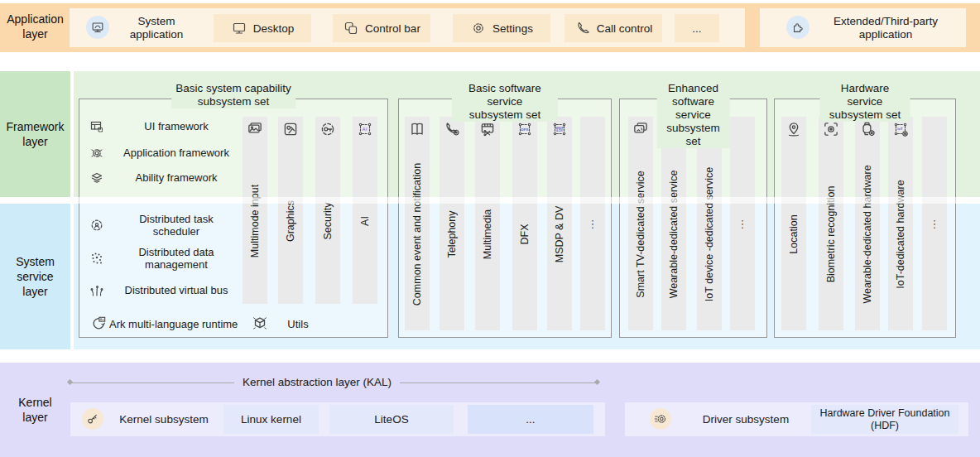  Describe the element at coordinates (867, 129) in the screenshot. I see `watch-gear-icon` at that location.